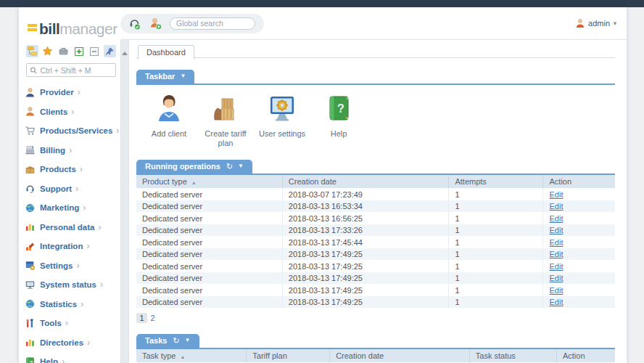 Image resolution: width=644 pixels, height=363 pixels. I want to click on shortcut-create-tariff-plan: Create tariff plan, so click(226, 121).